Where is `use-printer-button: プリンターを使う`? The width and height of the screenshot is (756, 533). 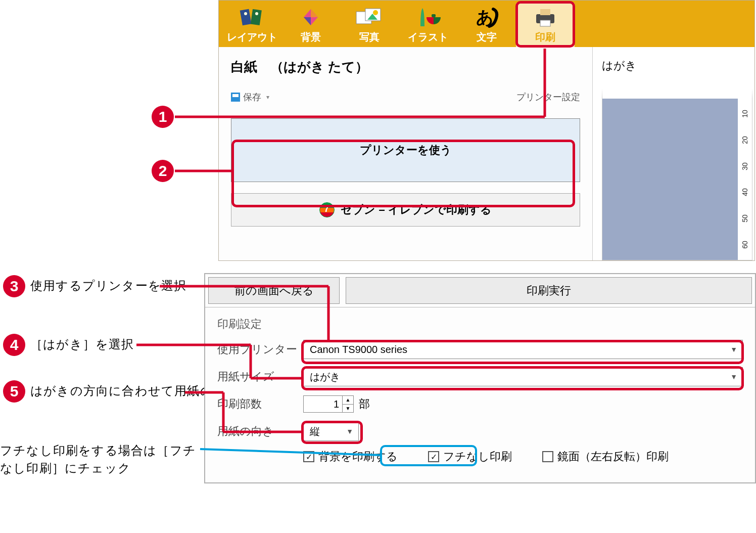
use-printer-button: プリンターを使う is located at coordinates (405, 150).